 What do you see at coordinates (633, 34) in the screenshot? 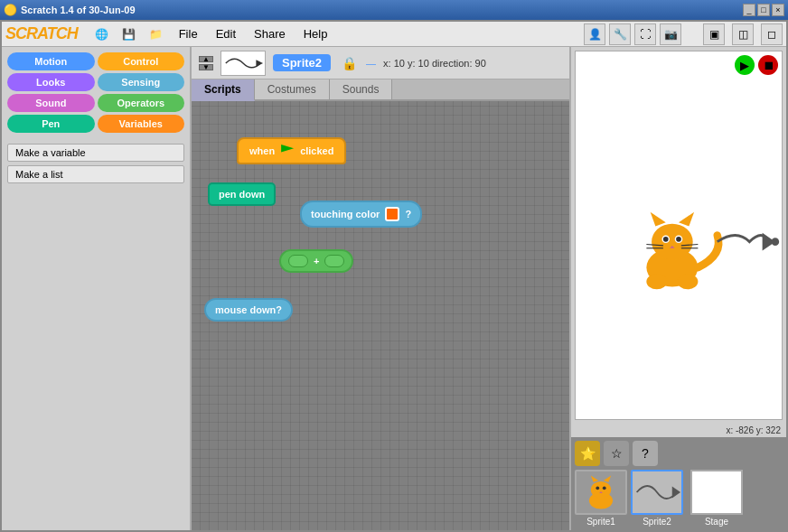
I see `menu-right-icons: 👤 🔧 ⛶ 📷` at bounding box center [633, 34].